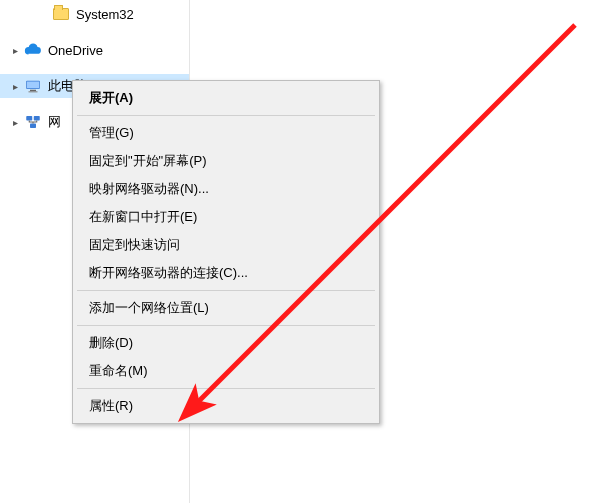  I want to click on menu-item-manage: 管理(G), so click(226, 133).